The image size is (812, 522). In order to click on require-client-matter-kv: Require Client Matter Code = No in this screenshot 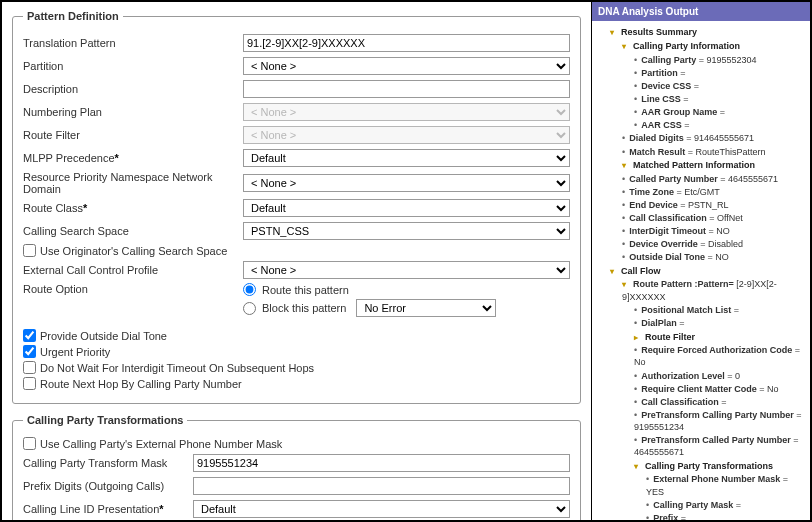, I will do `click(719, 389)`.